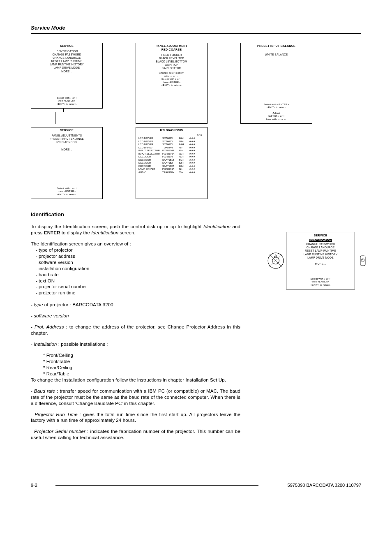 The width and height of the screenshot is (392, 553). I want to click on footer-doc-id: 5975398 BARCODATA 3200 110797, so click(312, 485).